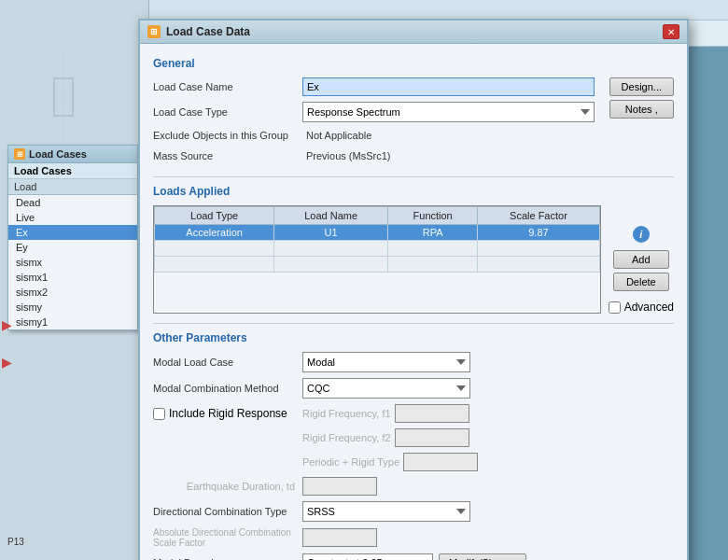 Image resolution: width=728 pixels, height=560 pixels. I want to click on include-rigid-row: Include Rigid Response Rigid Frequency, …, so click(413, 413).